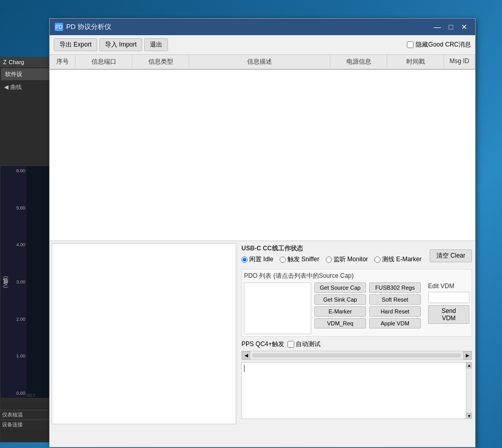 Image resolution: width=502 pixels, height=448 pixels. What do you see at coordinates (63, 62) in the screenshot?
I see `col-seq: 序号` at bounding box center [63, 62].